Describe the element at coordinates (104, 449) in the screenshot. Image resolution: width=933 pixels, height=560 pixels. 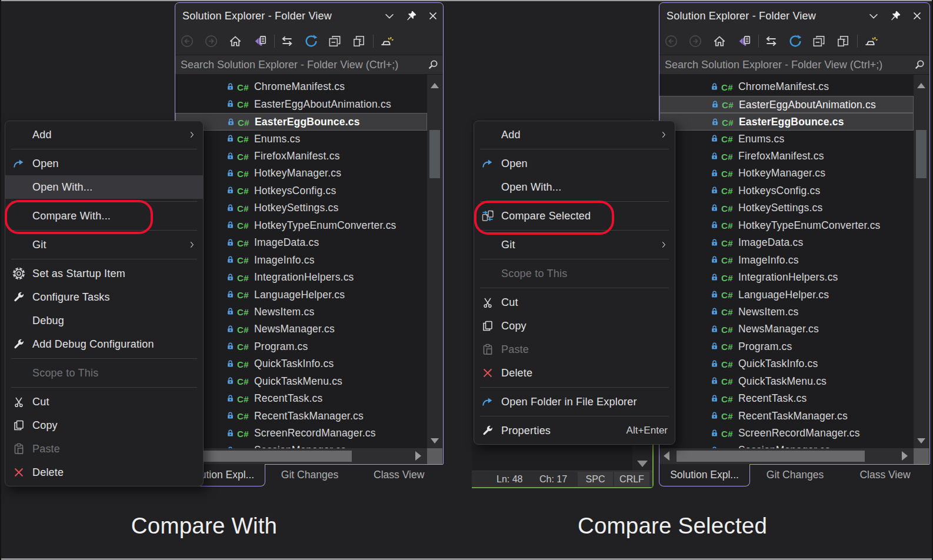
I see `menu-item-paste: Paste` at that location.